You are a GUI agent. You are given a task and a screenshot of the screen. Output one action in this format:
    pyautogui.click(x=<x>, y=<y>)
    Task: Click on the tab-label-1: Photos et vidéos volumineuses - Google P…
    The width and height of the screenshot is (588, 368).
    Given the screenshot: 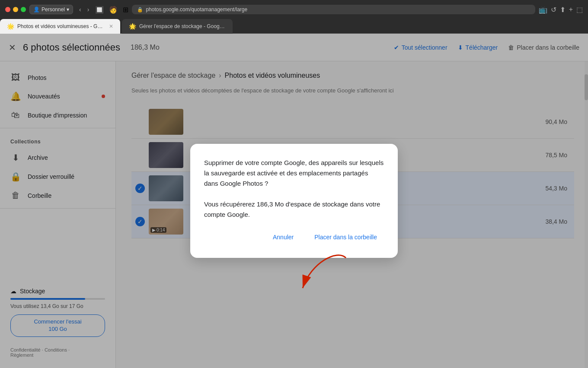 What is the action you would take?
    pyautogui.click(x=61, y=26)
    